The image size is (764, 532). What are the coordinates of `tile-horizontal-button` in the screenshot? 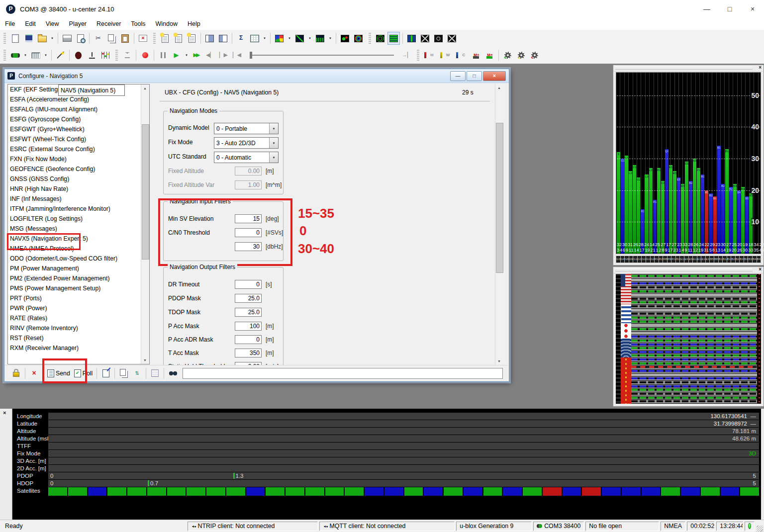 It's located at (210, 38).